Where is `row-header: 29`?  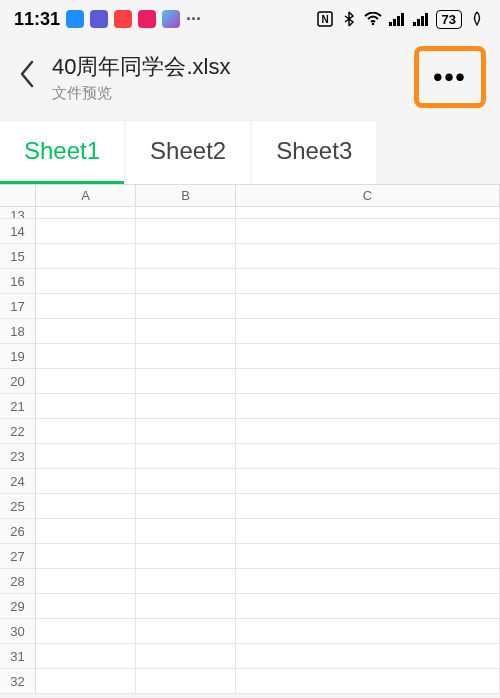 row-header: 29 is located at coordinates (18, 606).